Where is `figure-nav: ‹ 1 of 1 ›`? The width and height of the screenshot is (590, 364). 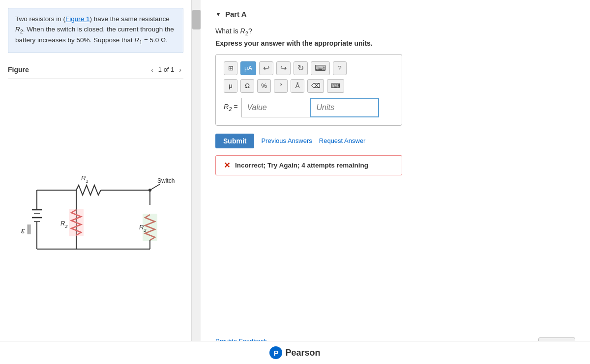
figure-nav: ‹ 1 of 1 › is located at coordinates (166, 70).